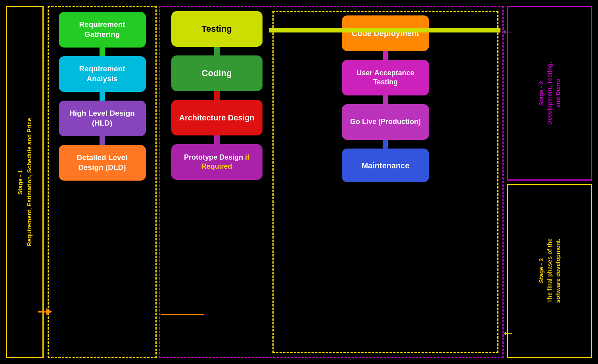 The image size is (598, 364). I want to click on code-deployment-box: Code Deployment, so click(385, 33).